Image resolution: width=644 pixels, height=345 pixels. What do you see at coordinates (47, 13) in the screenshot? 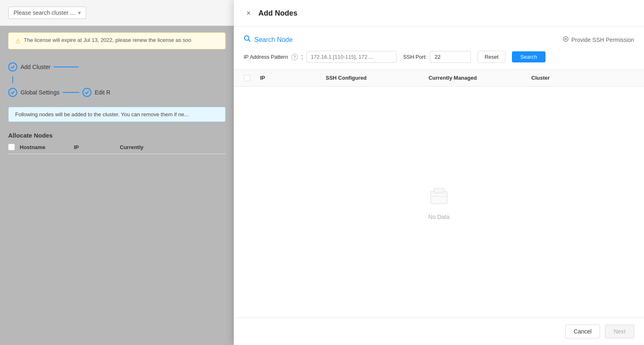
I see `cluster-select: Please search cluster ... ▾` at bounding box center [47, 13].